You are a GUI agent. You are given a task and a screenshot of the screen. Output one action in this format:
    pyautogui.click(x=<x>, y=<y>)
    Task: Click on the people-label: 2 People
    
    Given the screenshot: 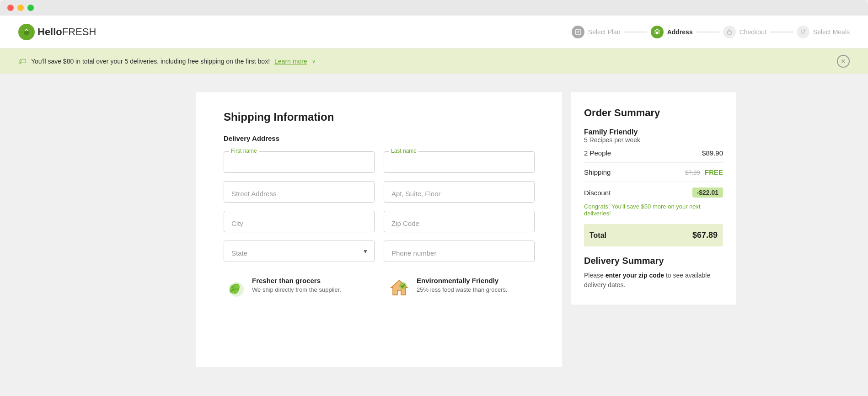 What is the action you would take?
    pyautogui.click(x=597, y=153)
    